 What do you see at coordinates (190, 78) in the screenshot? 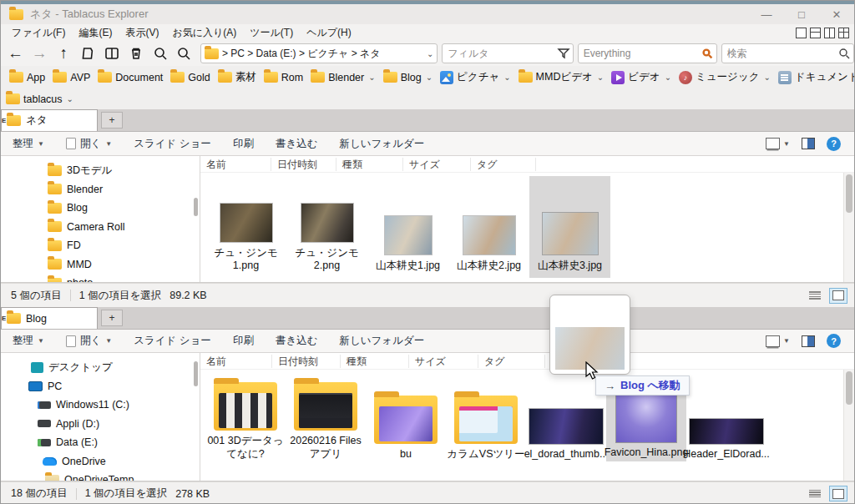
I see `bookmark-gold: Gold` at bounding box center [190, 78].